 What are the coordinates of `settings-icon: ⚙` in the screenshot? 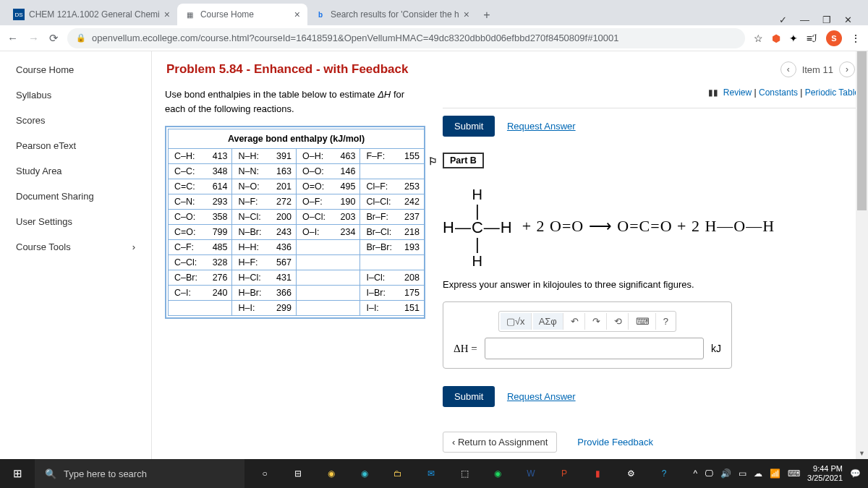 It's located at (631, 474).